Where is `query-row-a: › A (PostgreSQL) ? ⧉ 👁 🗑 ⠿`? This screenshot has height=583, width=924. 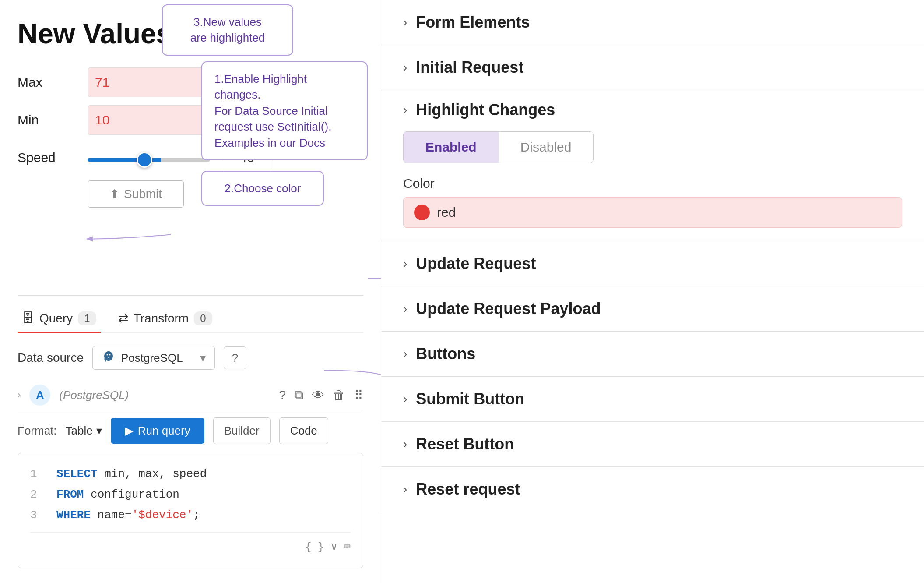 query-row-a: › A (PostgreSQL) ? ⧉ 👁 🗑 ⠿ is located at coordinates (190, 395).